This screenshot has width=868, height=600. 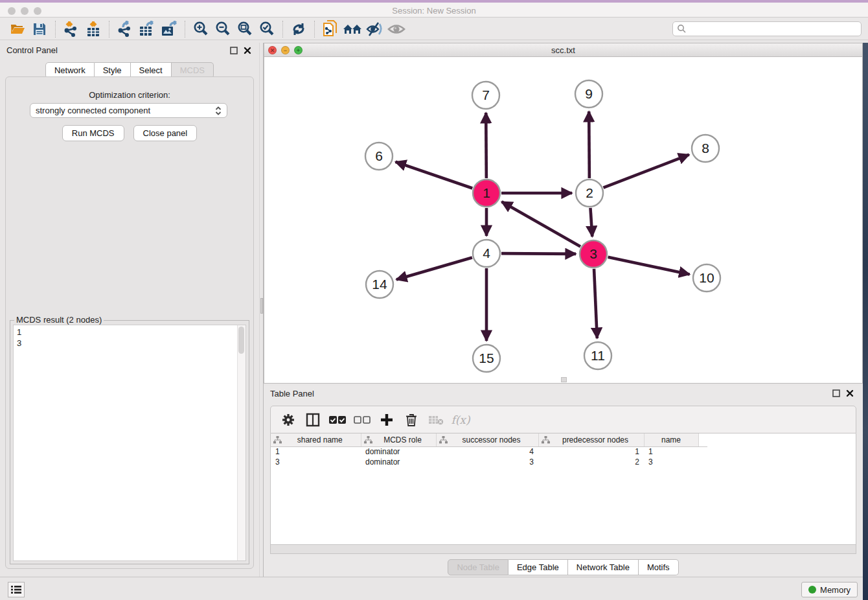 I want to click on node-table: shared nameMCDS rolesuccessor nodesprede…, so click(x=564, y=489).